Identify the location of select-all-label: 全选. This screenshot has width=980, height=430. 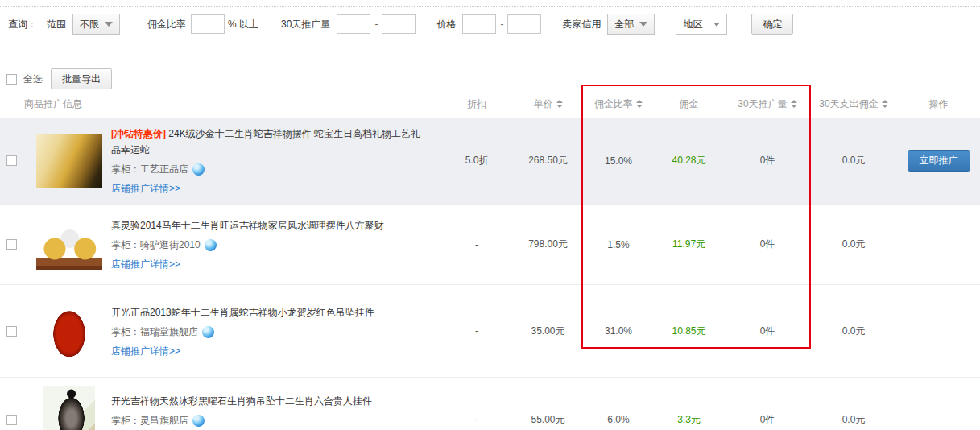
(33, 79).